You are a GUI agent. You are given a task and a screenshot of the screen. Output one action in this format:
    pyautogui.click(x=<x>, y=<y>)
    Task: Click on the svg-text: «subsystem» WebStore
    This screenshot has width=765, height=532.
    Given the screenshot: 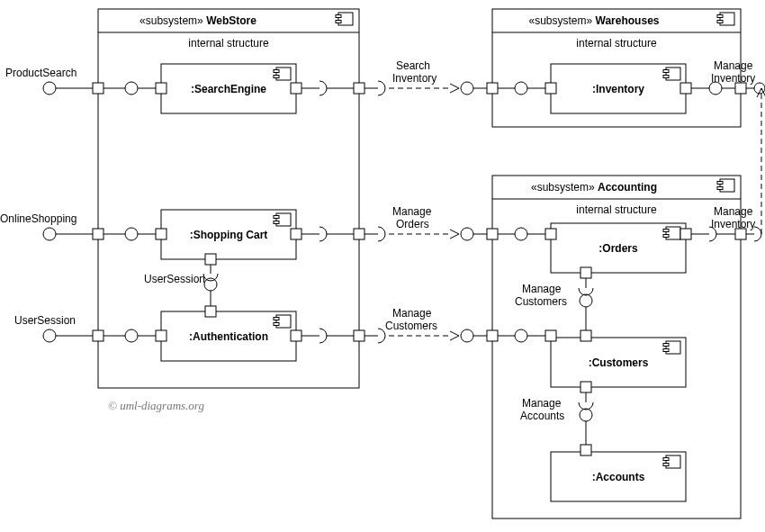 What is the action you would take?
    pyautogui.click(x=198, y=21)
    